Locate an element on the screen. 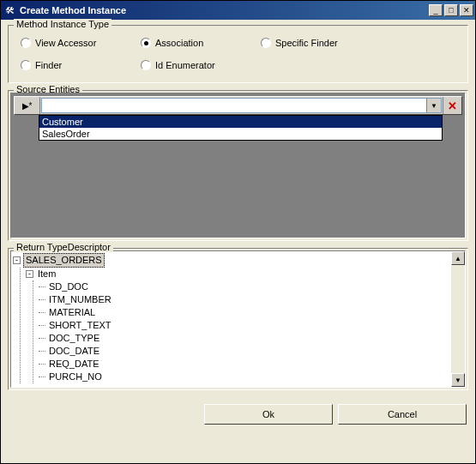  tree-leaf: REQ_DATE is located at coordinates (74, 364).